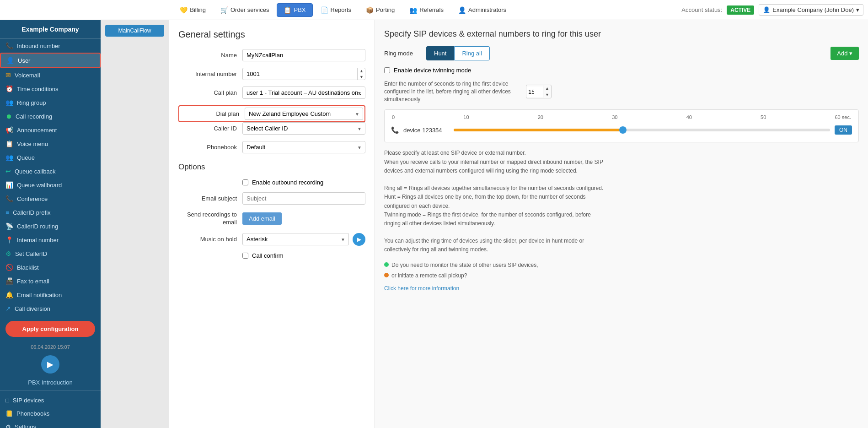 The width and height of the screenshot is (868, 428). What do you see at coordinates (433, 70) in the screenshot?
I see `twinning-label: Enable device twinning mode` at bounding box center [433, 70].